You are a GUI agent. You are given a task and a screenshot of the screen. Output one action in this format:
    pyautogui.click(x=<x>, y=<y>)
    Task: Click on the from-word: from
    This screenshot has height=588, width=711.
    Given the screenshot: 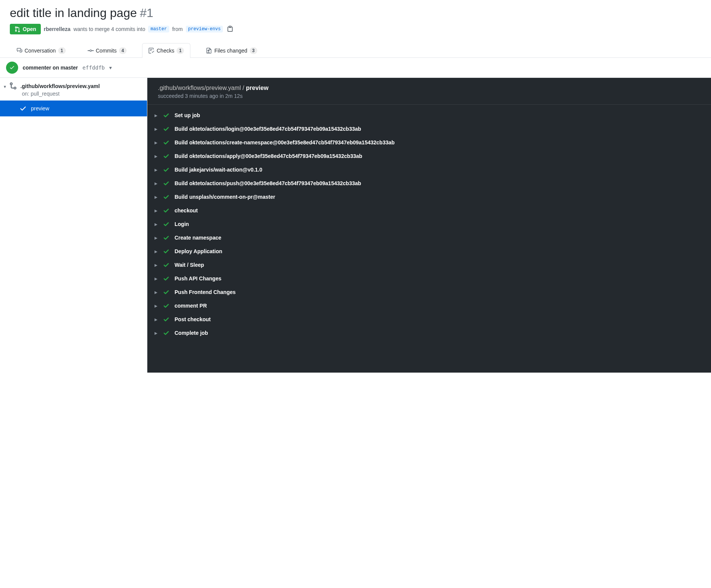 What is the action you would take?
    pyautogui.click(x=178, y=29)
    